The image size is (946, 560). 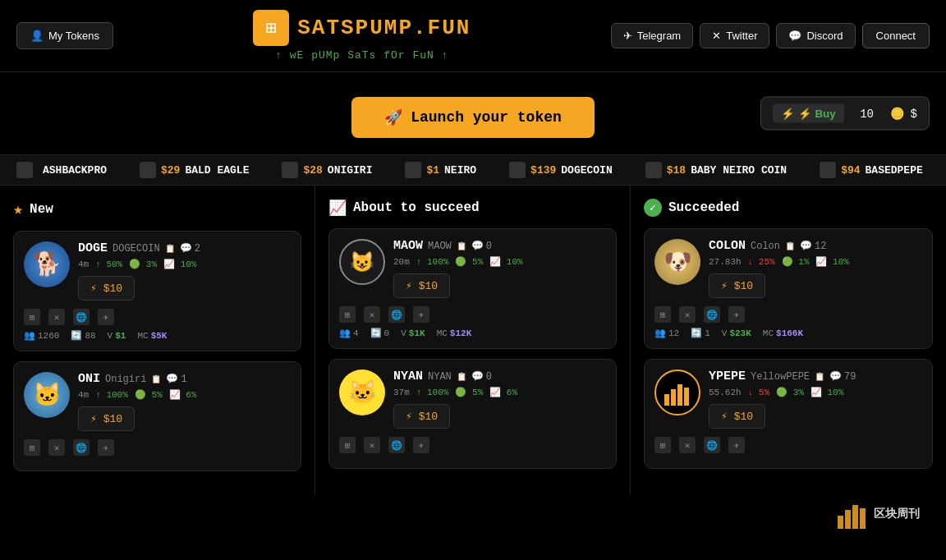 I want to click on card-stats-nyan: 37m ↑ 100% 🟢 5% 📈 6%, so click(x=499, y=392).